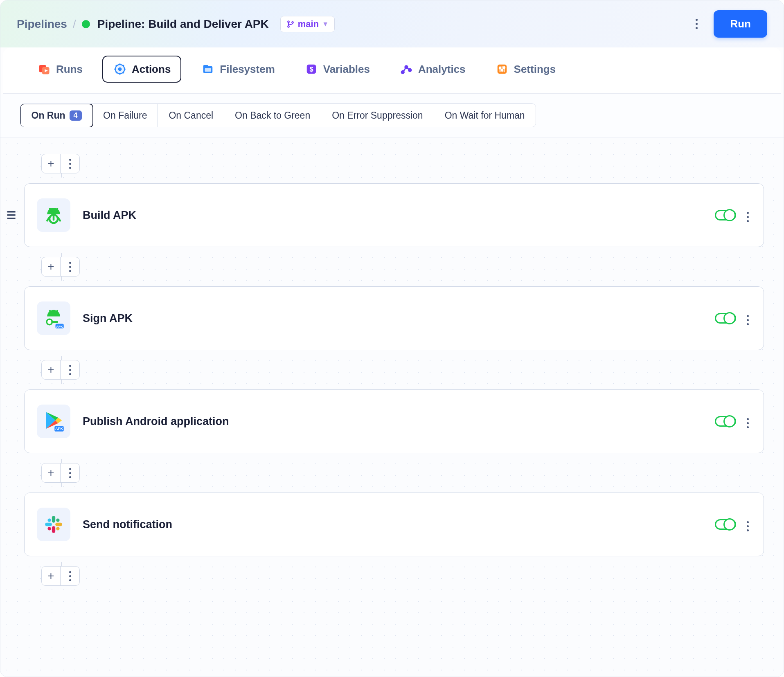 This screenshot has width=784, height=677. What do you see at coordinates (525, 69) in the screenshot?
I see `tab-settings: Settings` at bounding box center [525, 69].